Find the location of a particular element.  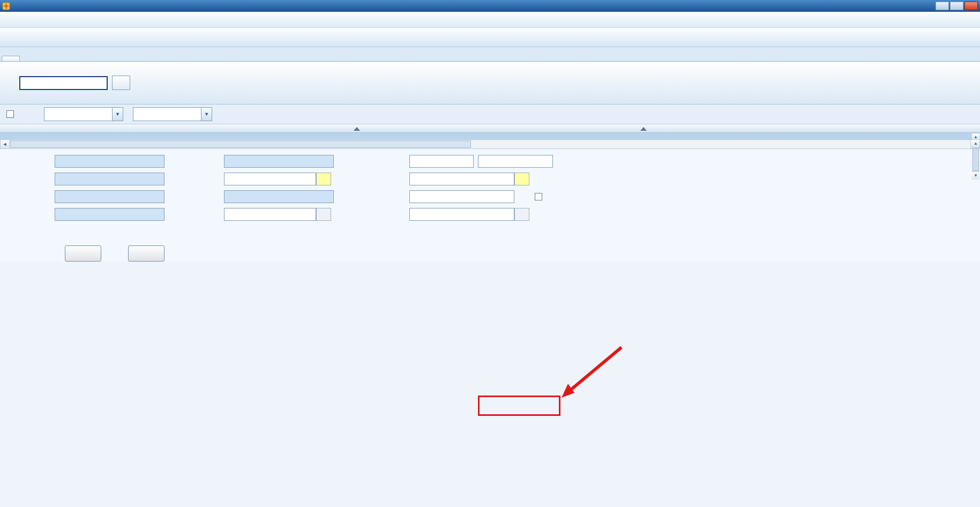

locate-input is located at coordinates (63, 83).